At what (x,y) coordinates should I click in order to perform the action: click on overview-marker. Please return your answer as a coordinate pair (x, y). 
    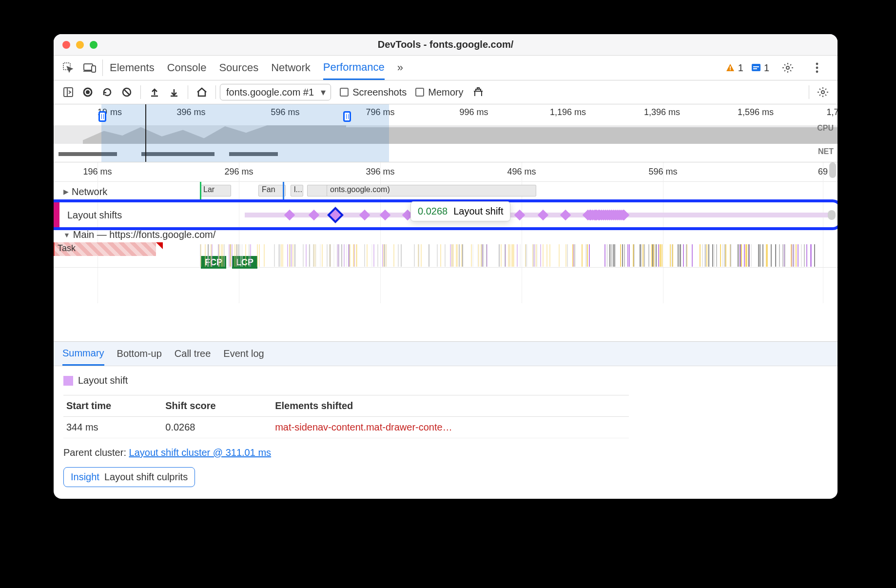
    Looking at the image, I should click on (146, 133).